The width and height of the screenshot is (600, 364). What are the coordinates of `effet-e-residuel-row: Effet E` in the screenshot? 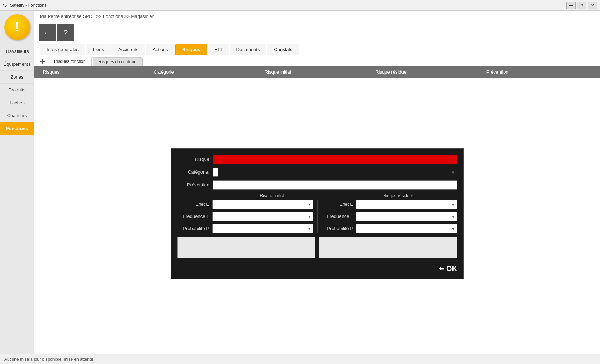 It's located at (389, 204).